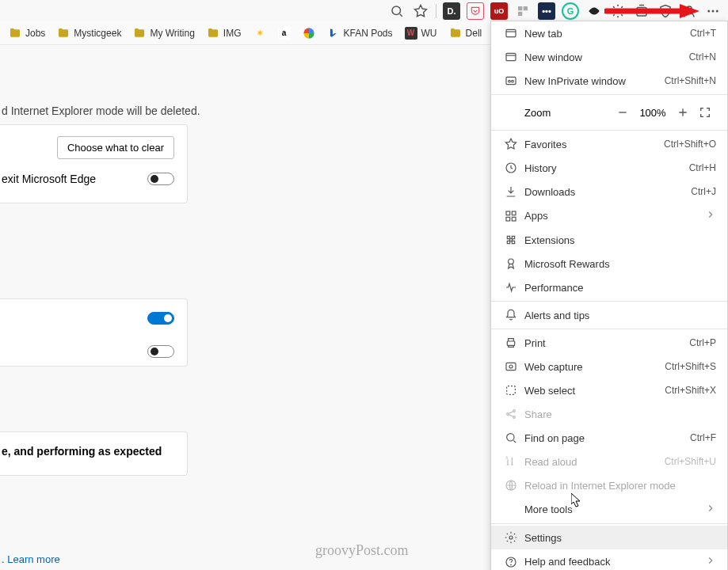  Describe the element at coordinates (224, 33) in the screenshot. I see `bookmark-img: IMG` at that location.